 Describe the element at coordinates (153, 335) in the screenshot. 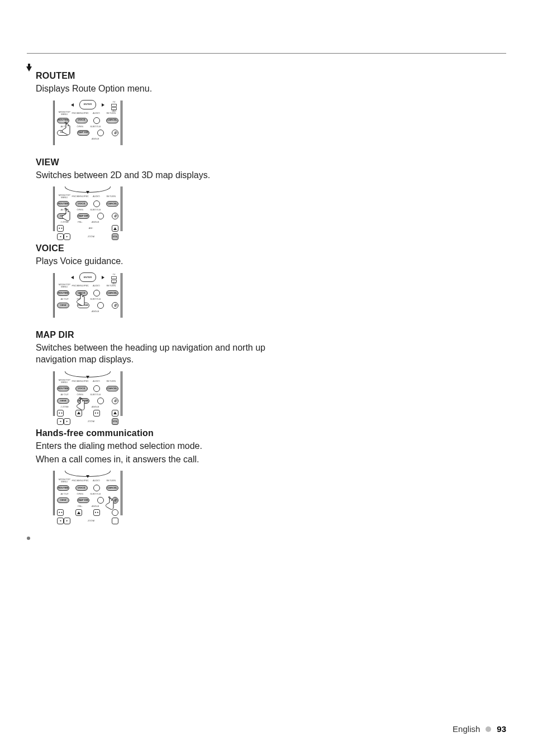

I see `mapdir-heading: MAP DIR` at that location.